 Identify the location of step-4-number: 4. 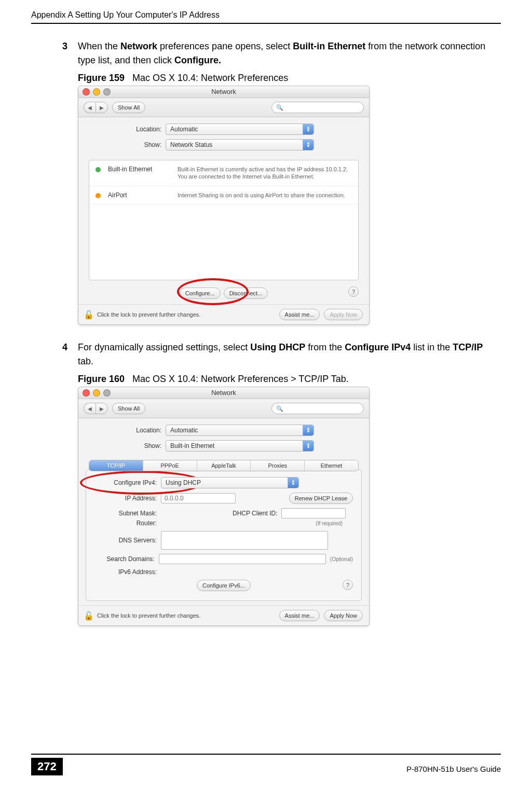
(70, 354).